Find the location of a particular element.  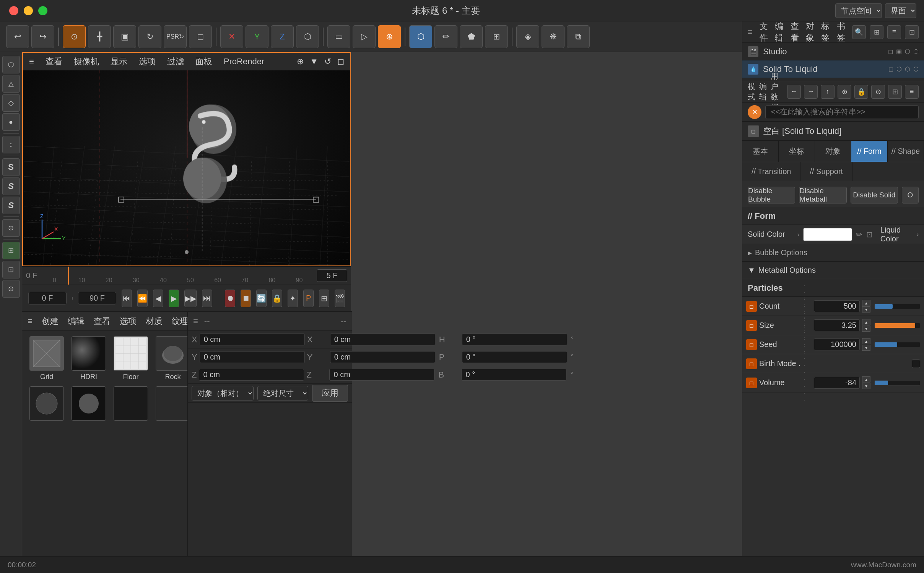

tab-shape: // Shape is located at coordinates (906, 151).